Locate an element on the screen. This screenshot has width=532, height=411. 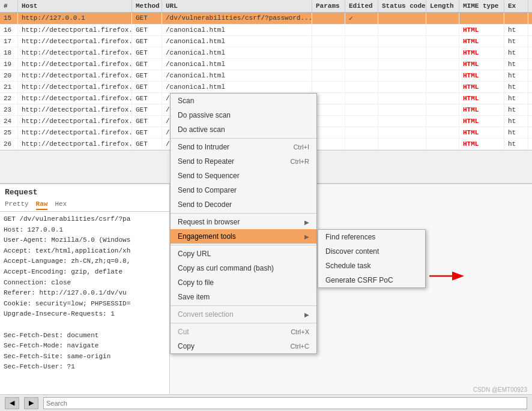
table-row: 18http://detectportal.firefox.c...GET/ca… is located at coordinates (266, 53).